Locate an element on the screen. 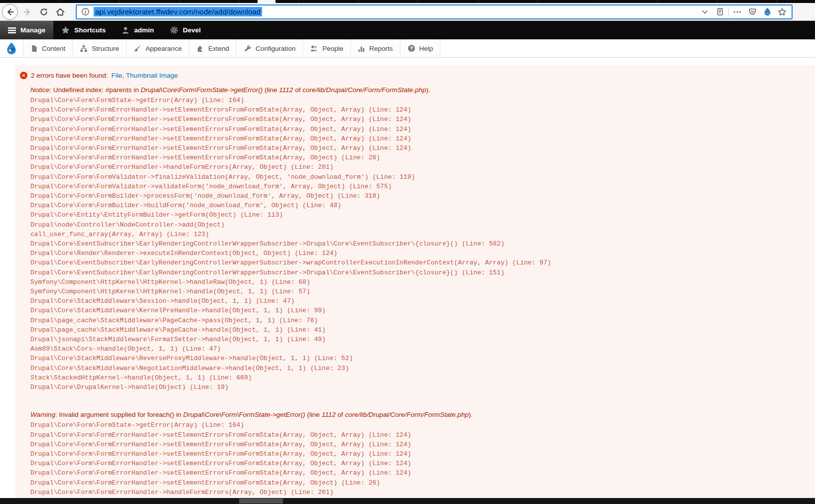 The width and height of the screenshot is (815, 504). trace-line: Drupal\Core\Form\FormValidator->finalize… is located at coordinates (417, 177).